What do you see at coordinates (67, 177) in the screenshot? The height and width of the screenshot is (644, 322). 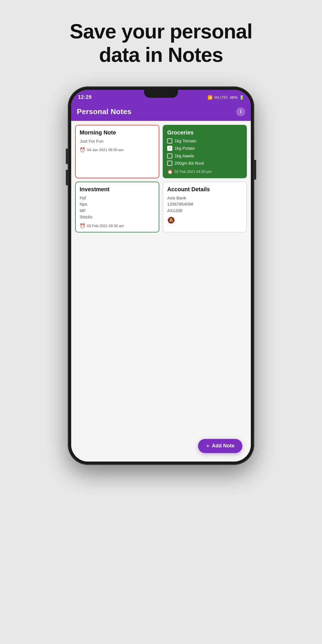 I see `volume-down-button` at bounding box center [67, 177].